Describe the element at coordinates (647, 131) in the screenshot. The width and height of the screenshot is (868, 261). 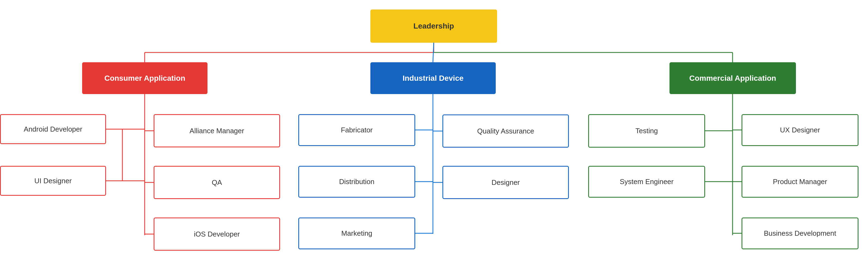
I see `testing-node: Testing` at that location.